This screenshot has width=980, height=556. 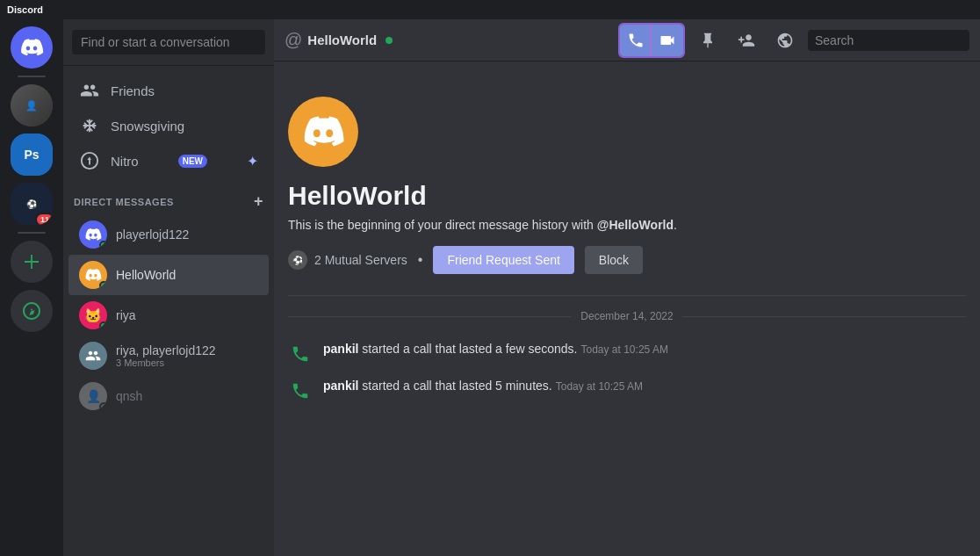 What do you see at coordinates (169, 42) in the screenshot?
I see `dm-search-input` at bounding box center [169, 42].